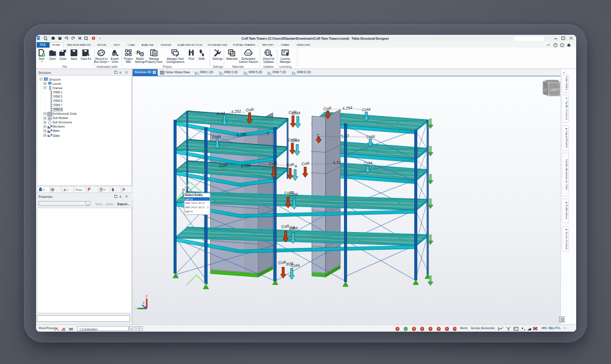 The width and height of the screenshot is (611, 364). Describe the element at coordinates (68, 189) in the screenshot. I see `svg-text: L...` at that location.